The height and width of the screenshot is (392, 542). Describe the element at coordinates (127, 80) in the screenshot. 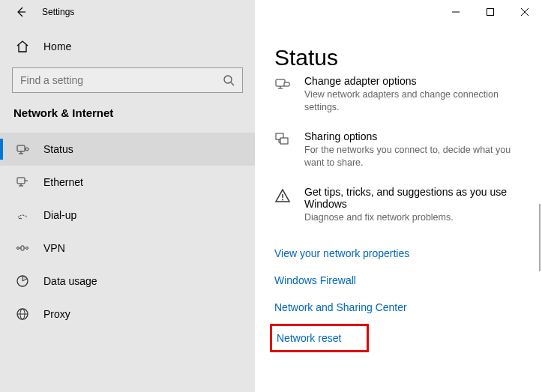

I see `search-input` at that location.